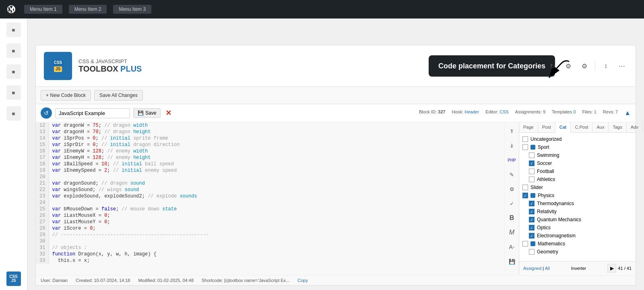 The width and height of the screenshot is (644, 290). What do you see at coordinates (88, 9) in the screenshot?
I see `admin-menu-item-2: Menu Item 2` at bounding box center [88, 9].